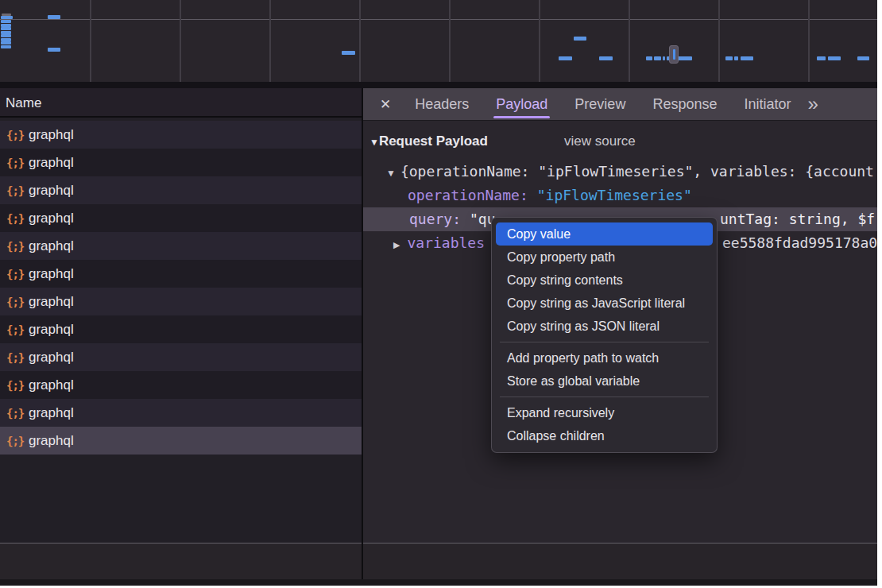 This screenshot has width=882, height=588. Describe the element at coordinates (434, 141) in the screenshot. I see `request-payload-title: Request Payload` at that location.